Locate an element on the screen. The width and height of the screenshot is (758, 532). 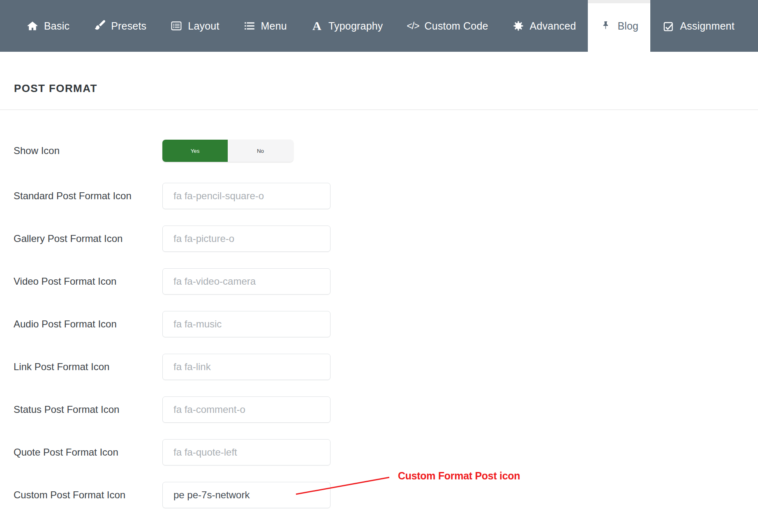
show-icon-toggle: Yes No is located at coordinates (228, 151).